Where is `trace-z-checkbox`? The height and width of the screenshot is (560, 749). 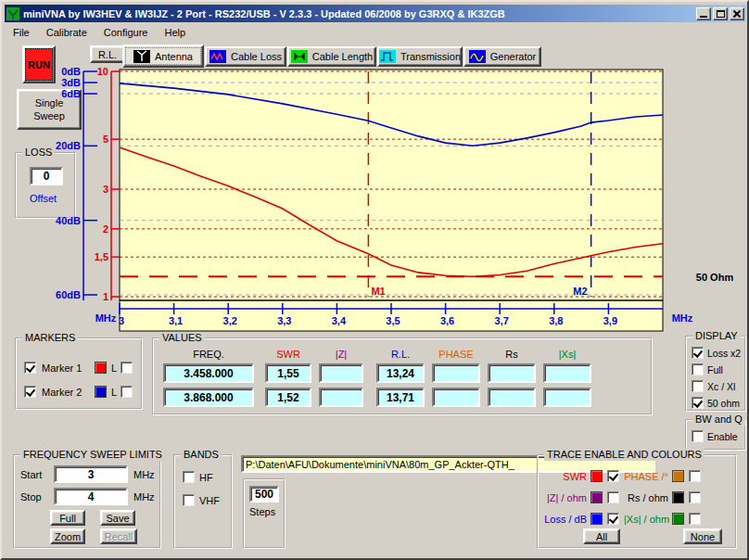 trace-z-checkbox is located at coordinates (614, 497).